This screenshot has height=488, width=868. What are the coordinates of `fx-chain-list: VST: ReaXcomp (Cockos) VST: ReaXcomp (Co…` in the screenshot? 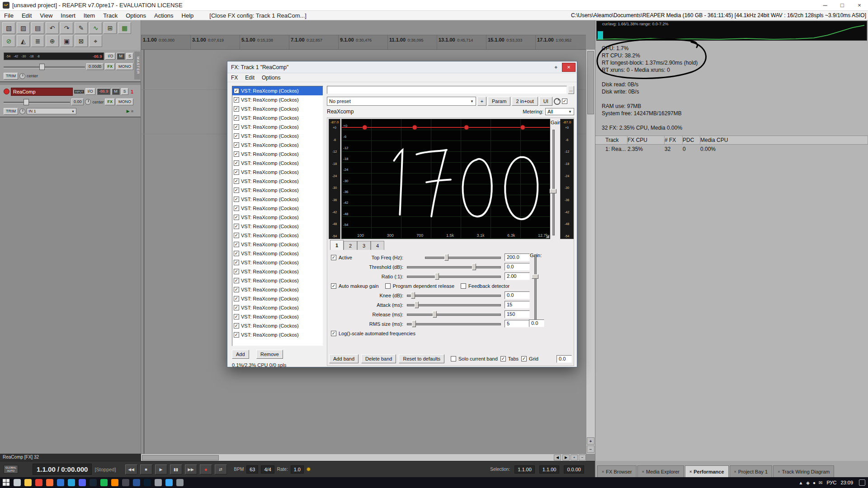 It's located at (278, 216).